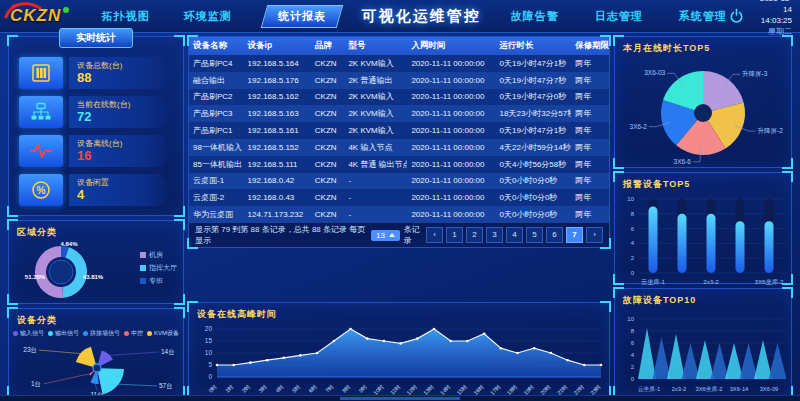 The image size is (800, 401). Describe the element at coordinates (158, 281) in the screenshot. I see `legend-item: 专班` at that location.